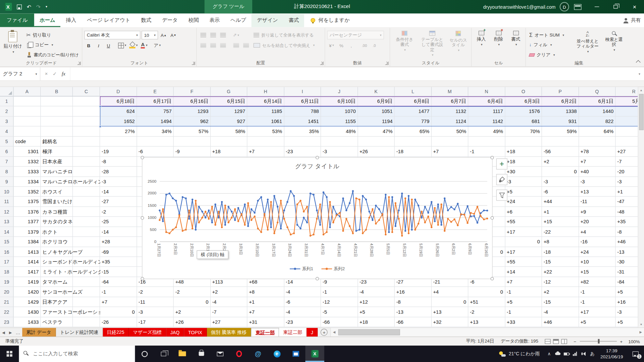 The image size is (644, 362). What do you see at coordinates (376, 132) in the screenshot?
I see `cell: 47%` at bounding box center [376, 132].